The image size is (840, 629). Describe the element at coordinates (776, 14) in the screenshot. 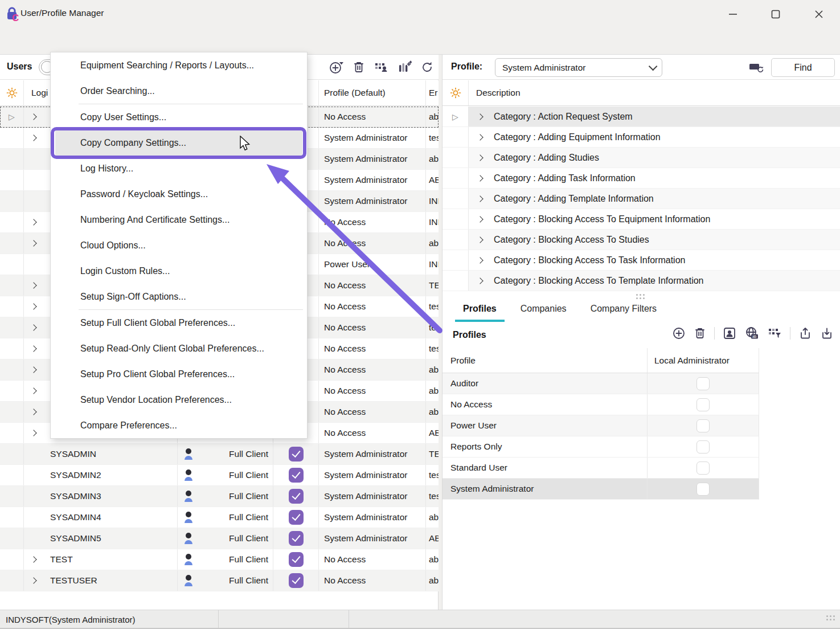

I see `maximize-button` at that location.